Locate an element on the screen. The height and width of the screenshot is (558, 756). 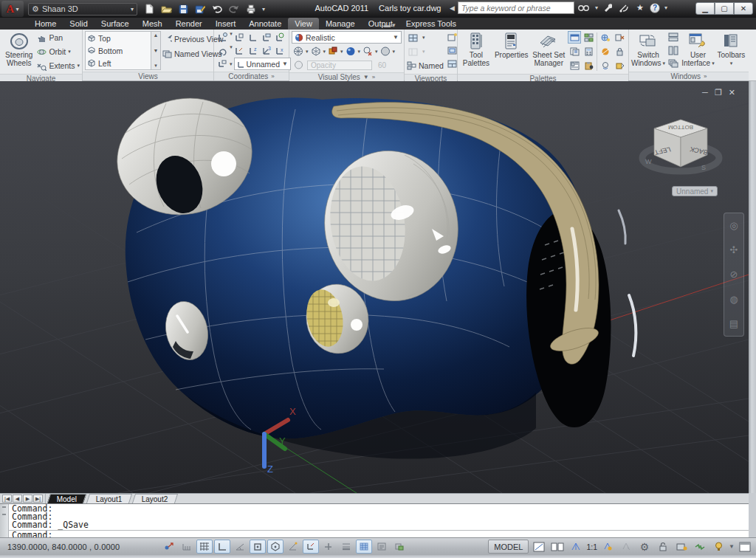
workspace-switching-button: ⚙ is located at coordinates (645, 546).